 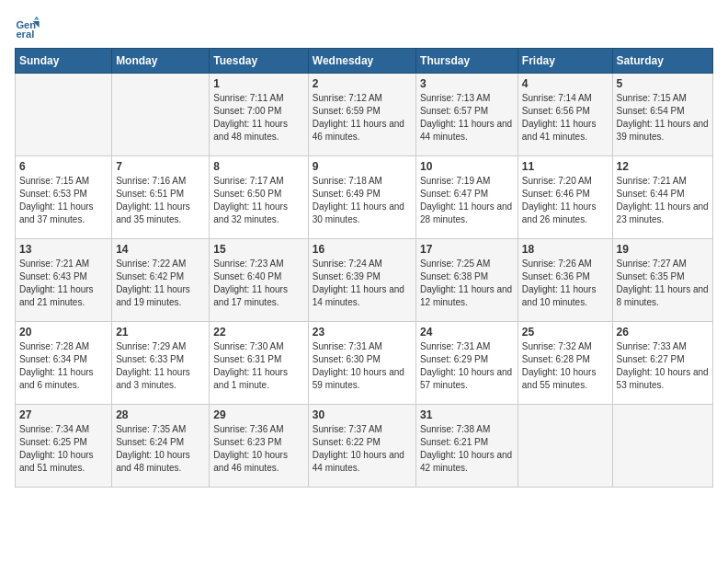 What do you see at coordinates (258, 366) in the screenshot?
I see `day-info: Sunrise: 7:30 AMSunset: 6:31 PMDaylight:…` at bounding box center [258, 366].